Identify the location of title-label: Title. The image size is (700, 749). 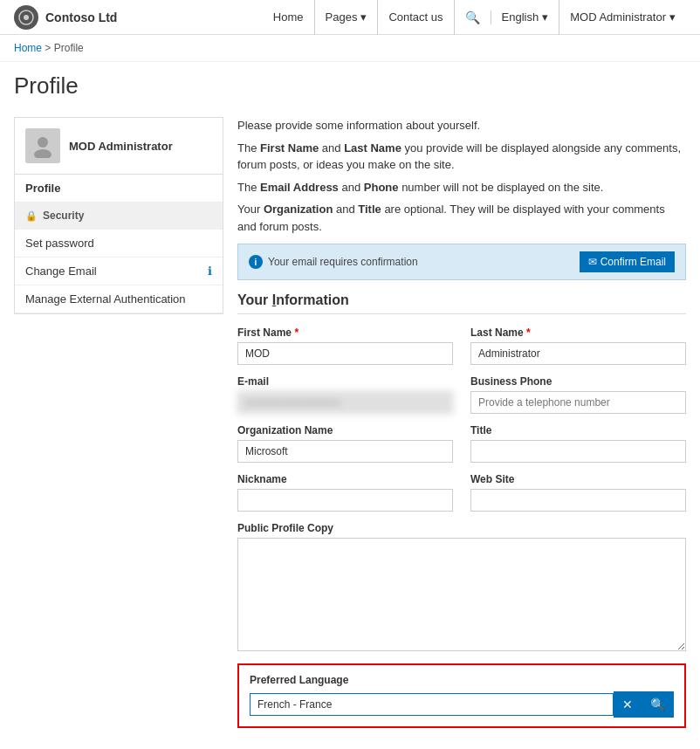
(578, 430).